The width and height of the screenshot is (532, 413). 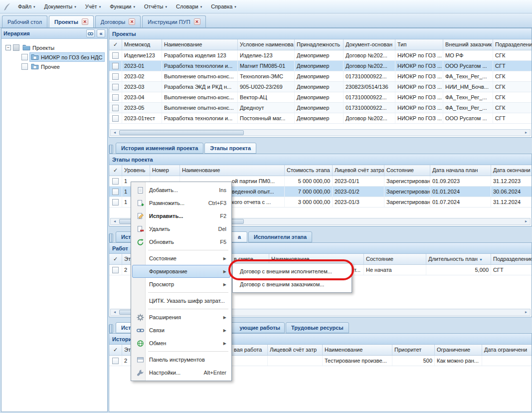 I want to click on table-row: 2023-03 Разработка ЭКД и РКД н... 905-U0…, so click(x=320, y=87).